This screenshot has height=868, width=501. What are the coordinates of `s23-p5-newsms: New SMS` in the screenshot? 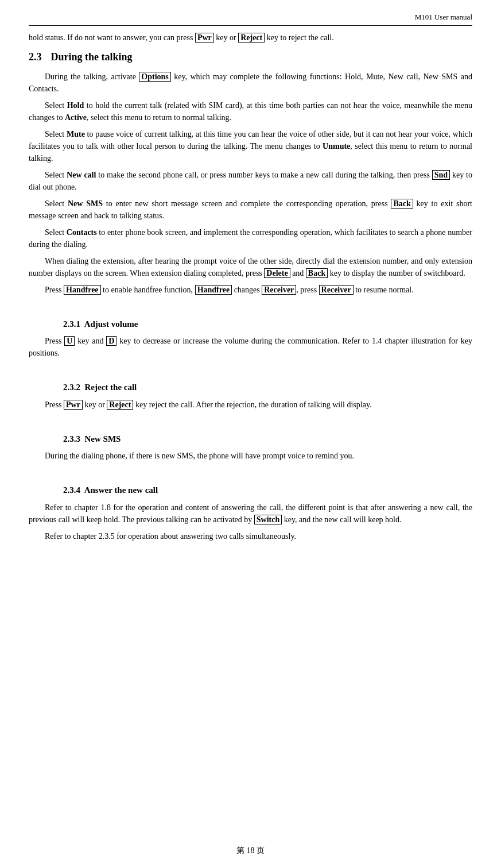 It's located at (85, 203).